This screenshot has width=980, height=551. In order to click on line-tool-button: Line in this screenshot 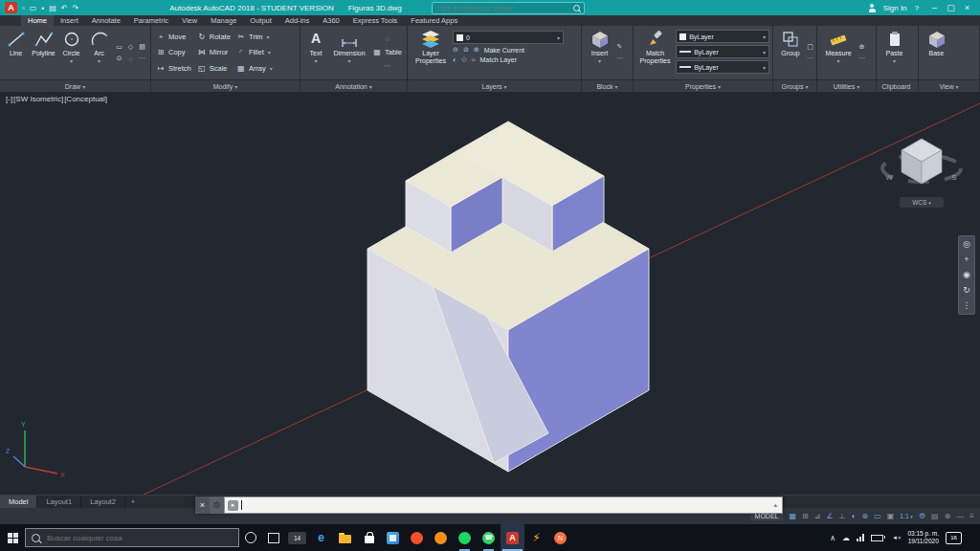, I will do `click(15, 53)`.